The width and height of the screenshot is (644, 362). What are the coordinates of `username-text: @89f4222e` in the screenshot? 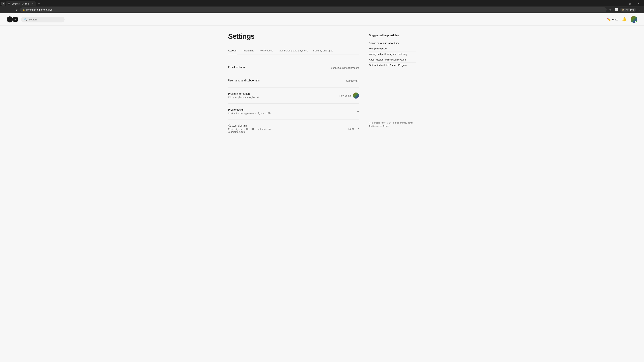 It's located at (352, 81).